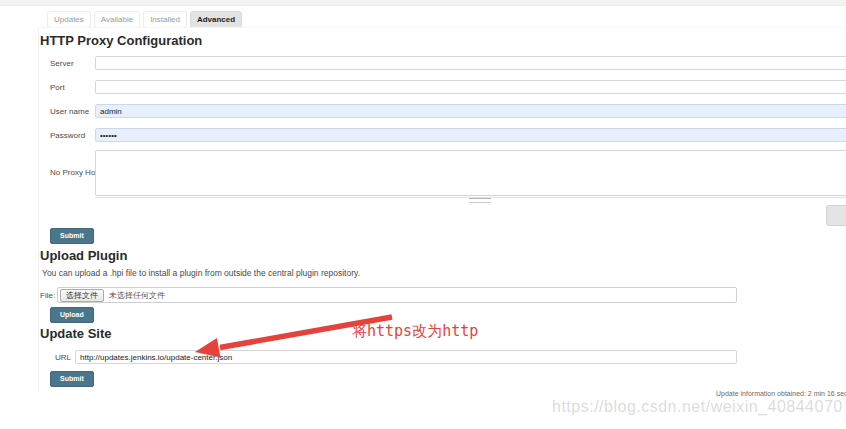  I want to click on pane-top-border, so click(442, 28).